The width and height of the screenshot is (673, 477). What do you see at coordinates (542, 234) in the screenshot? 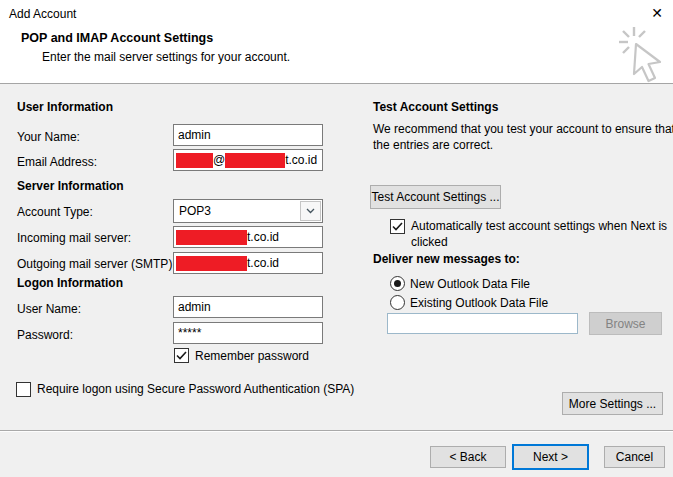
I see `auto-test-label: Automatically test account settings when…` at bounding box center [542, 234].